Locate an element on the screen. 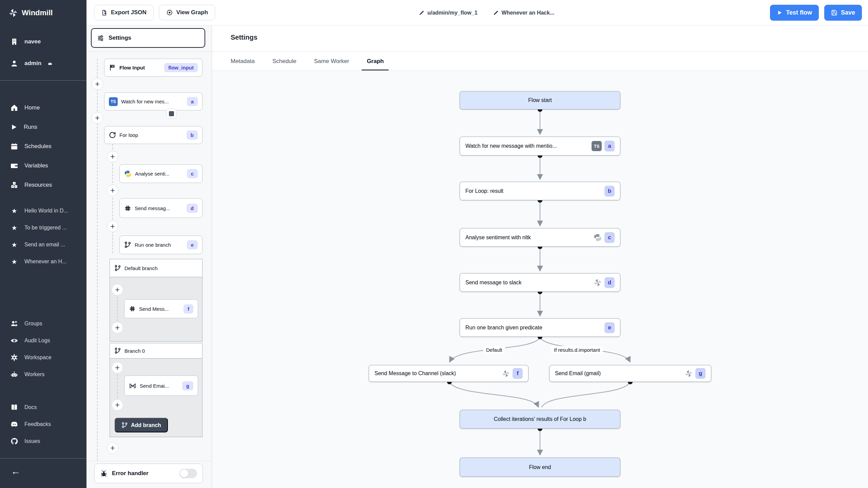  sidebar-item-label: Workers is located at coordinates (35, 374).